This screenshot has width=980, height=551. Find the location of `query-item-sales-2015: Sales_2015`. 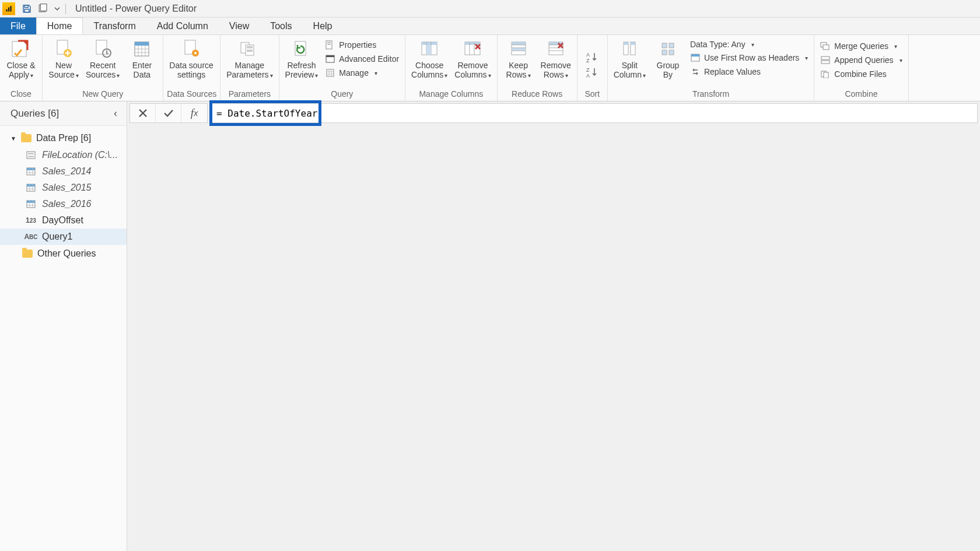

query-item-sales-2015: Sales_2015 is located at coordinates (63, 188).